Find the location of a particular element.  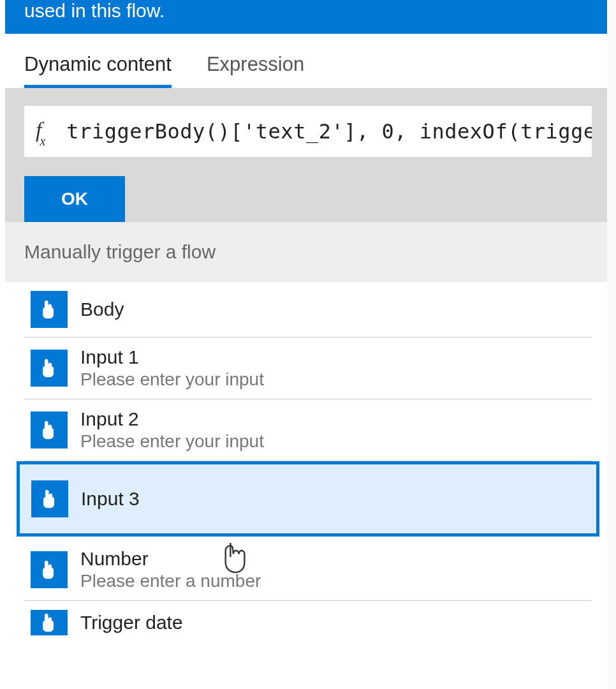

item-title: Number is located at coordinates (171, 559).